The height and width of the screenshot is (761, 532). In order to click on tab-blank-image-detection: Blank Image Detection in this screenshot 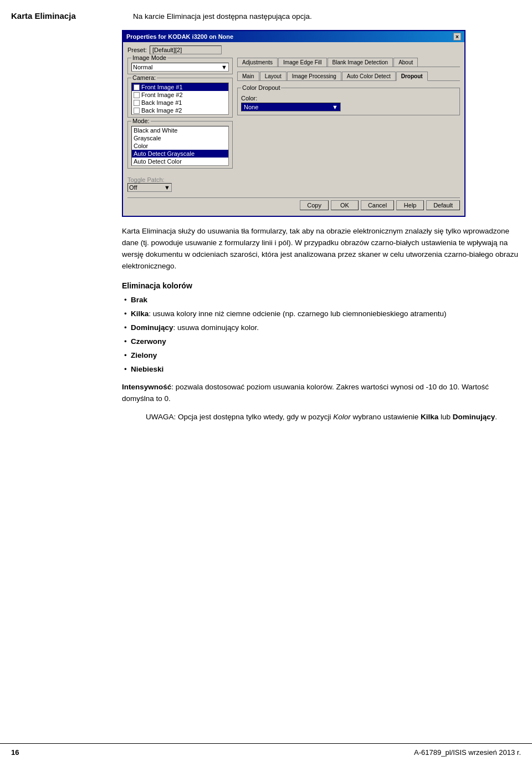, I will do `click(360, 62)`.